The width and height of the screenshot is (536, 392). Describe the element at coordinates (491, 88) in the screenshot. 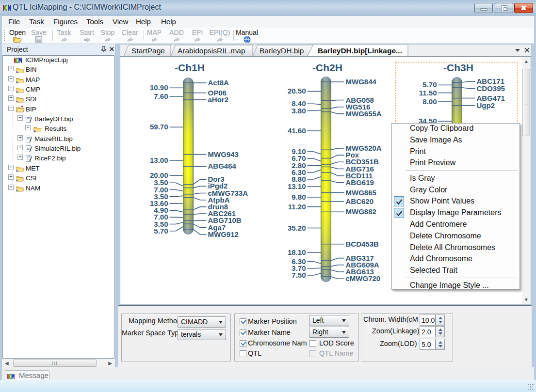

I see `svg-text: CDO395` at that location.